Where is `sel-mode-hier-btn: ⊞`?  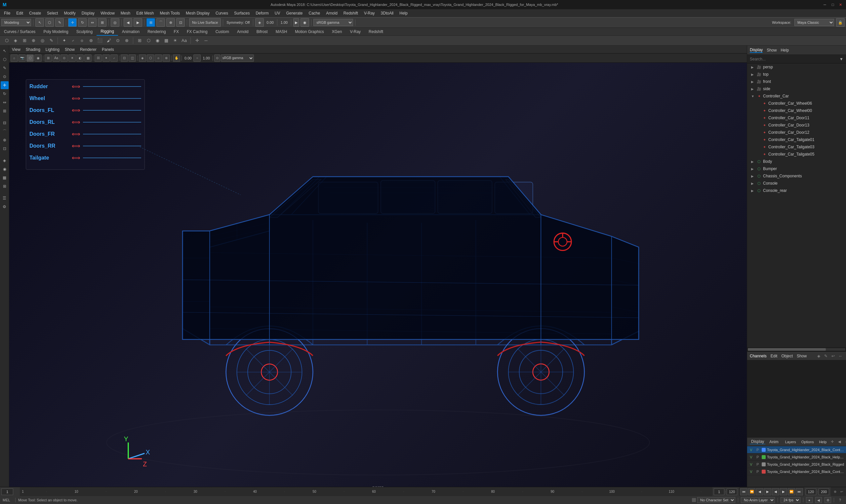 sel-mode-hier-btn: ⊞ is located at coordinates (24, 41).